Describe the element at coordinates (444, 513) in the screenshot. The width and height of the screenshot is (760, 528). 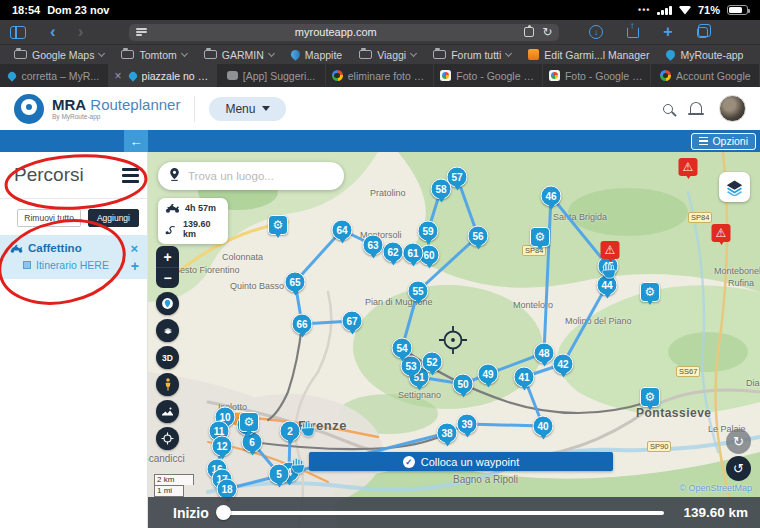
I see `timeline-track` at that location.